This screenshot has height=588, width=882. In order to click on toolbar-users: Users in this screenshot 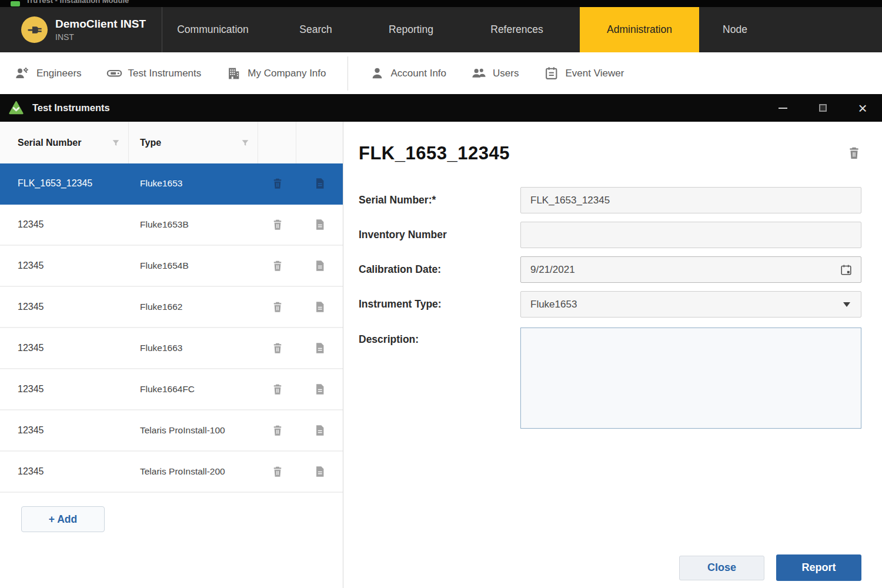, I will do `click(495, 73)`.